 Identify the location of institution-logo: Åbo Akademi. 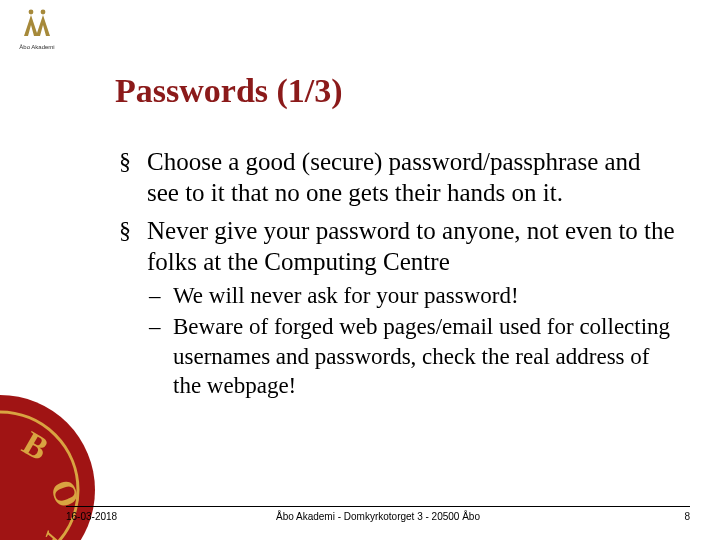
(37, 29).